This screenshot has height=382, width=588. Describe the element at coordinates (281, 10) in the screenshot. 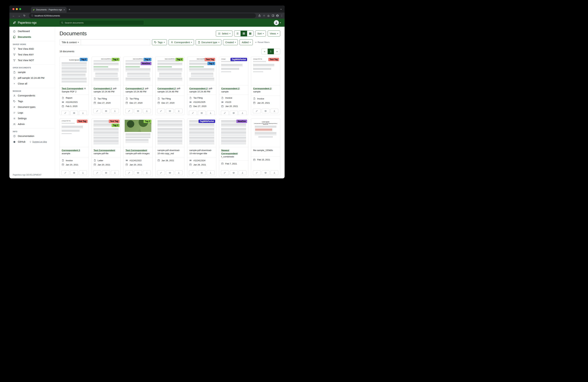

I see `tab-search-chevron-icon` at that location.